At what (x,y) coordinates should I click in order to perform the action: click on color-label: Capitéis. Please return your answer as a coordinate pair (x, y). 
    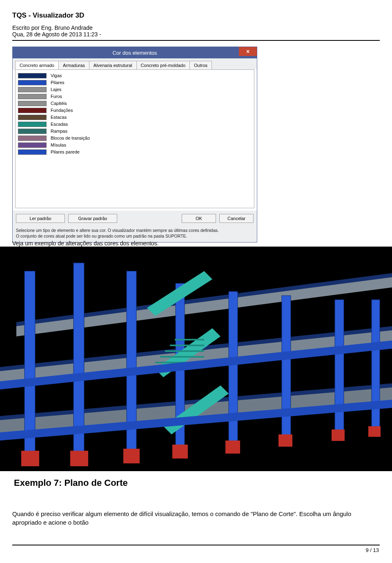
    Looking at the image, I should click on (59, 103).